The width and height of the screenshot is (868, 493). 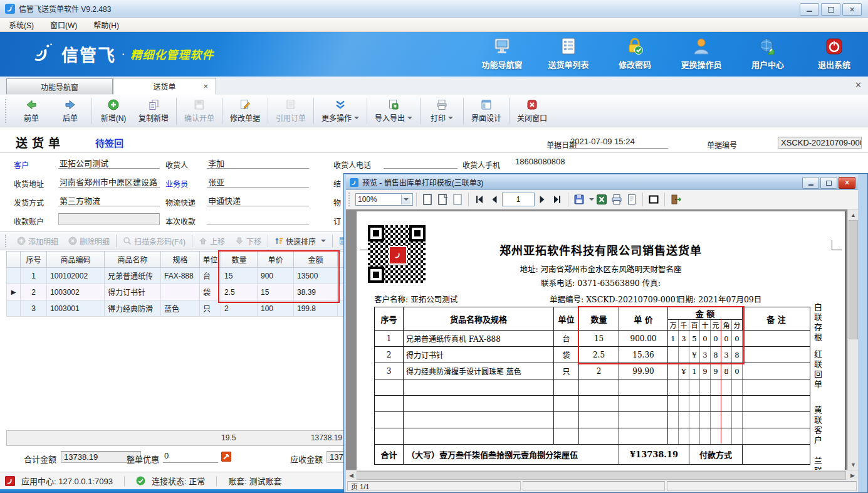 I want to click on logistics-field: 申通快递, so click(x=258, y=201).